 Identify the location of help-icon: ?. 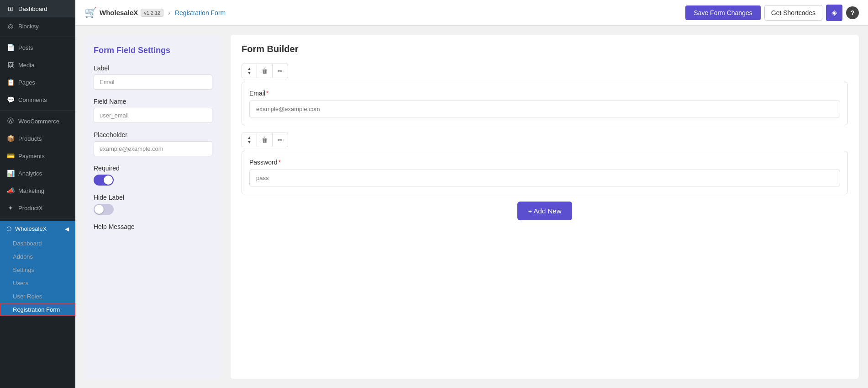
(852, 13).